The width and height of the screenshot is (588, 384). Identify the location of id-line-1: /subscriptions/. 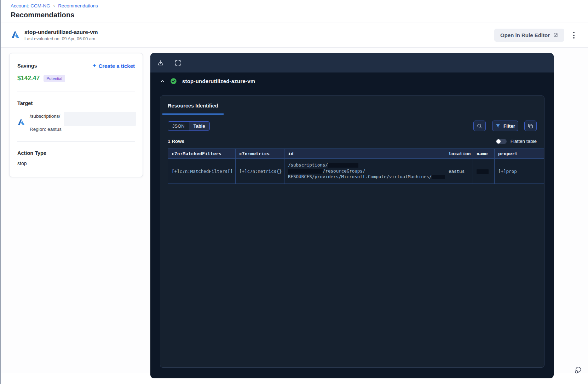
(308, 165).